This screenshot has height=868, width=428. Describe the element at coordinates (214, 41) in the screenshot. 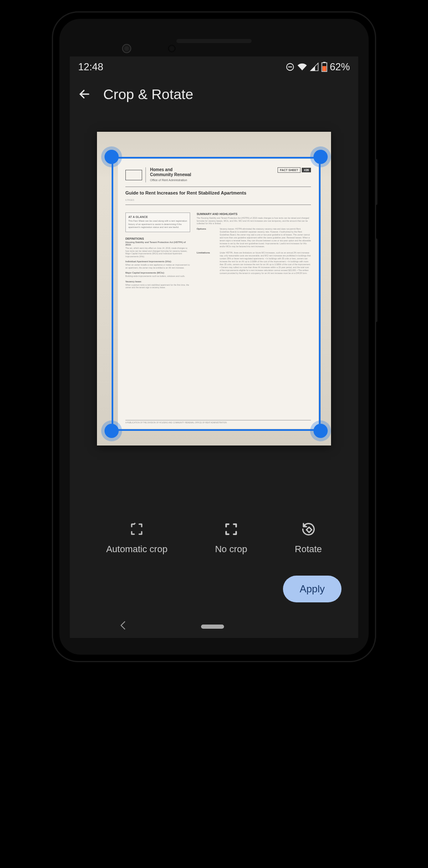

I see `speaker-grille` at that location.